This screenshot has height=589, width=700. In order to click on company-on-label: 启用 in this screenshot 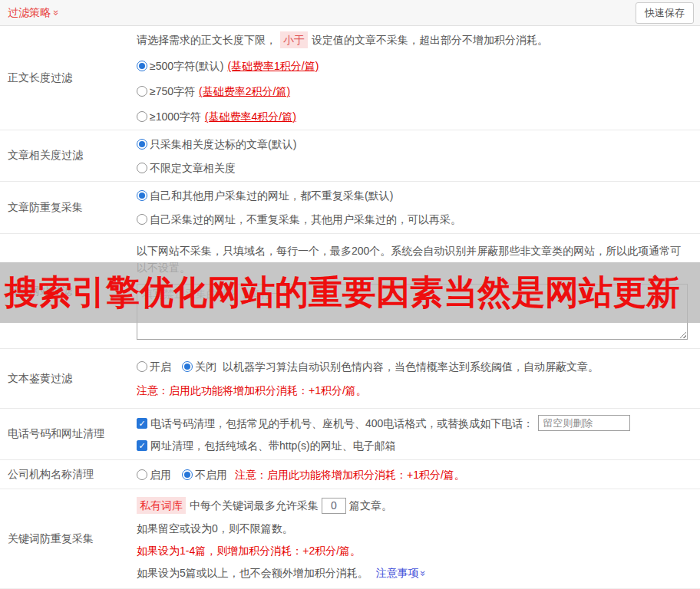, I will do `click(160, 475)`.